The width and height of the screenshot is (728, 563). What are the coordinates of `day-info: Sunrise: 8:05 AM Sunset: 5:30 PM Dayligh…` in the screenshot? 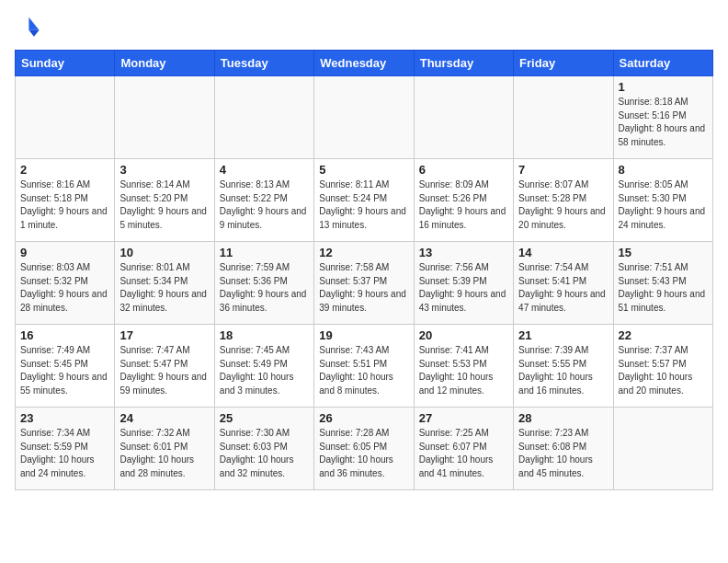 It's located at (664, 205).